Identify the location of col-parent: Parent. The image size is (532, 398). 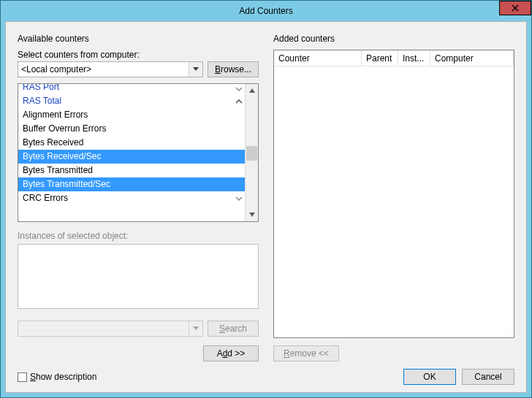
(380, 58).